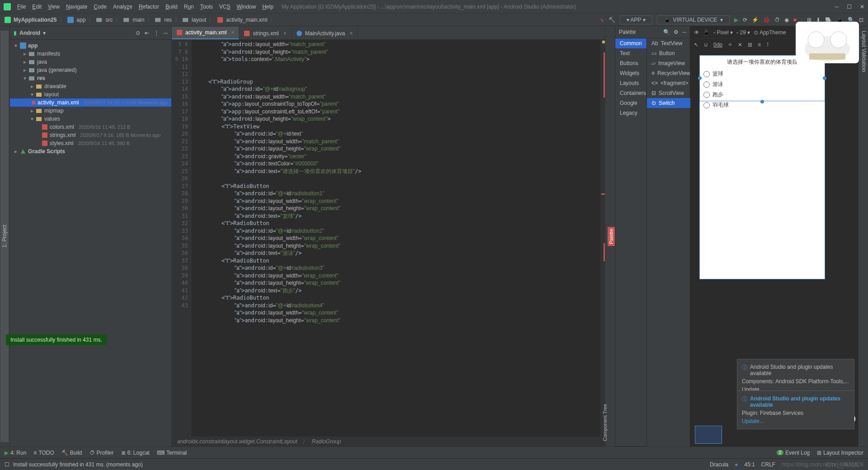  What do you see at coordinates (636, 20) in the screenshot?
I see `run-config-selector: ▾ APP ▾` at bounding box center [636, 20].